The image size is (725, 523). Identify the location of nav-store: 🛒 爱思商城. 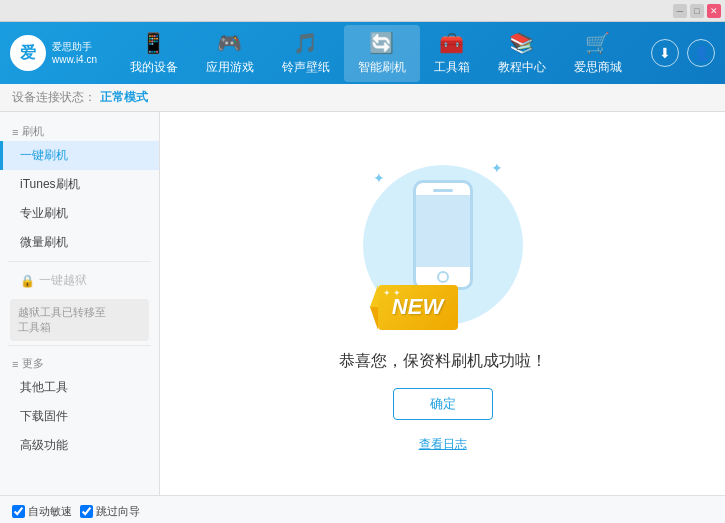
(598, 54).